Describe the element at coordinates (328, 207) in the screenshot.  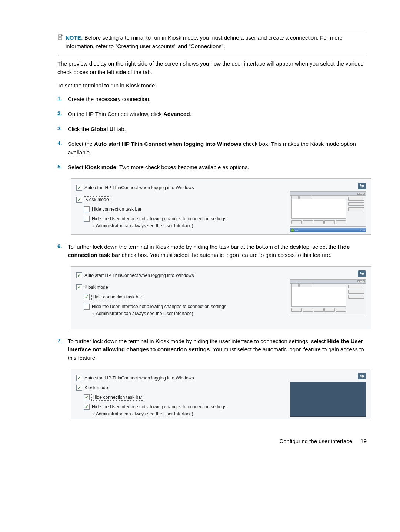
I see `preview-pane: hp start 10:30` at that location.